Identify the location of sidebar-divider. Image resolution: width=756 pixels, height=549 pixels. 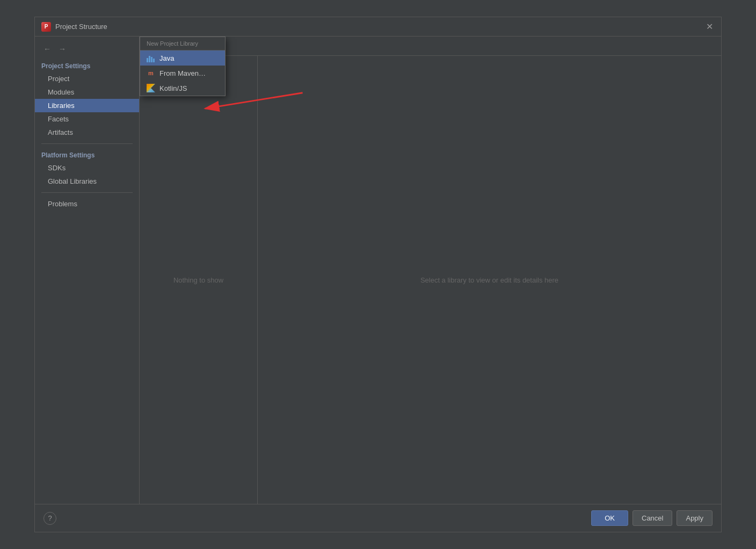
(87, 144).